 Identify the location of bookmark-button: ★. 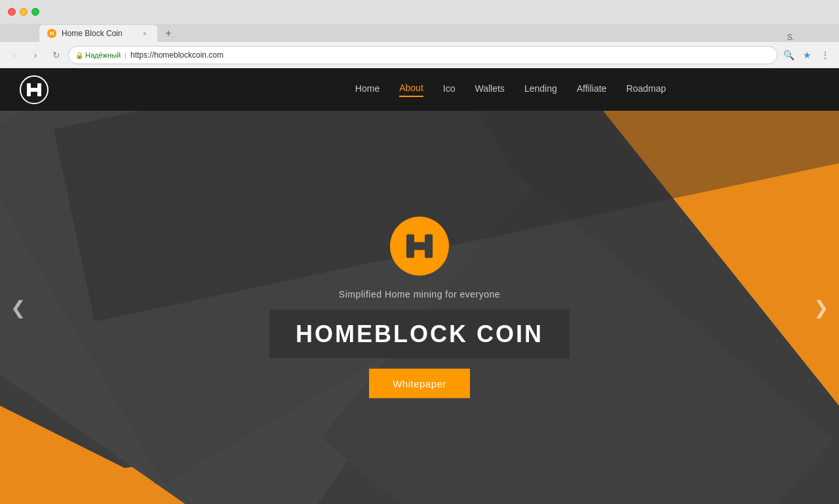
(807, 55).